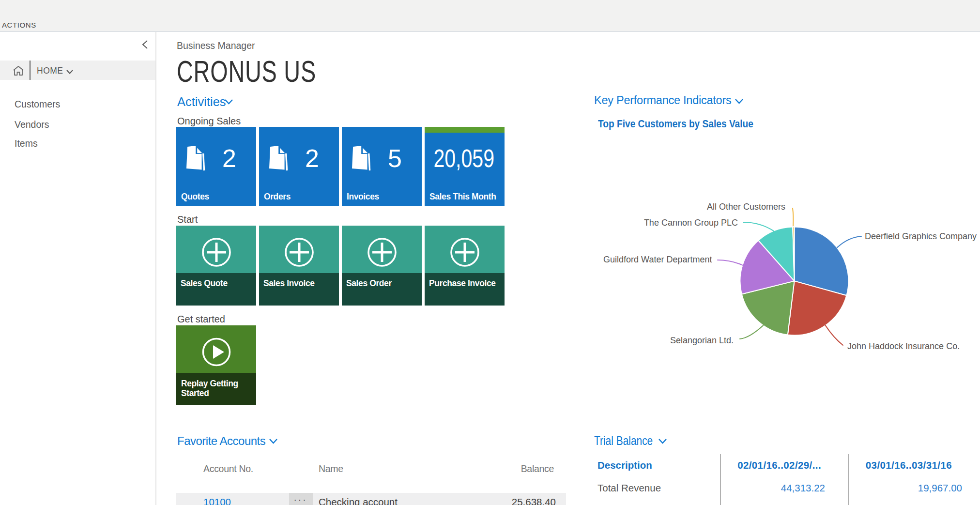 The image size is (980, 505). I want to click on svg-text: Guildford Water Department, so click(658, 260).